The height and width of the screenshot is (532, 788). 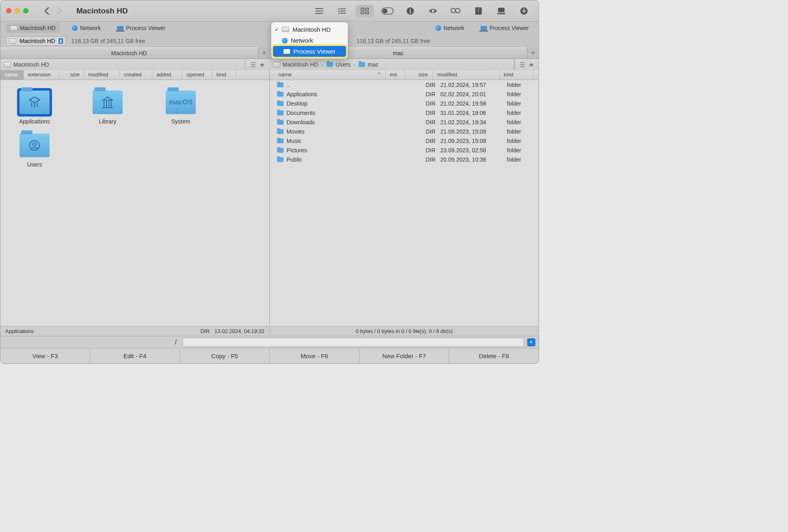 I want to click on icon-item: macOSSystem, so click(x=181, y=106).